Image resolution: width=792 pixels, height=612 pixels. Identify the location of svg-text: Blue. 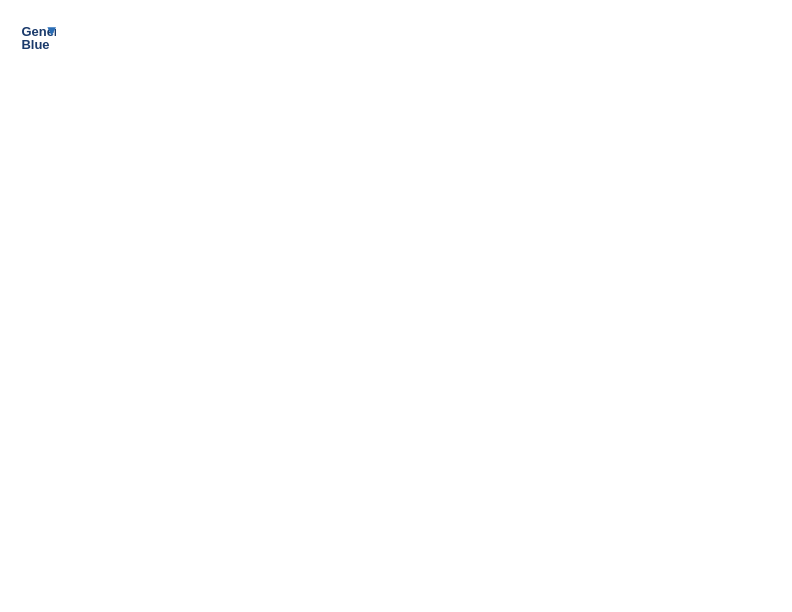
(35, 44).